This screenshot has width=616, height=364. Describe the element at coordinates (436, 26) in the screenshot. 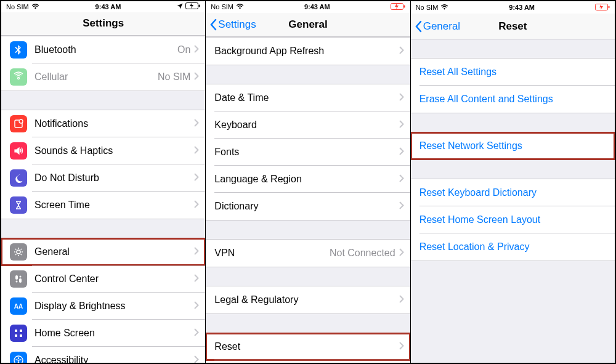

I see `back-button: General` at that location.